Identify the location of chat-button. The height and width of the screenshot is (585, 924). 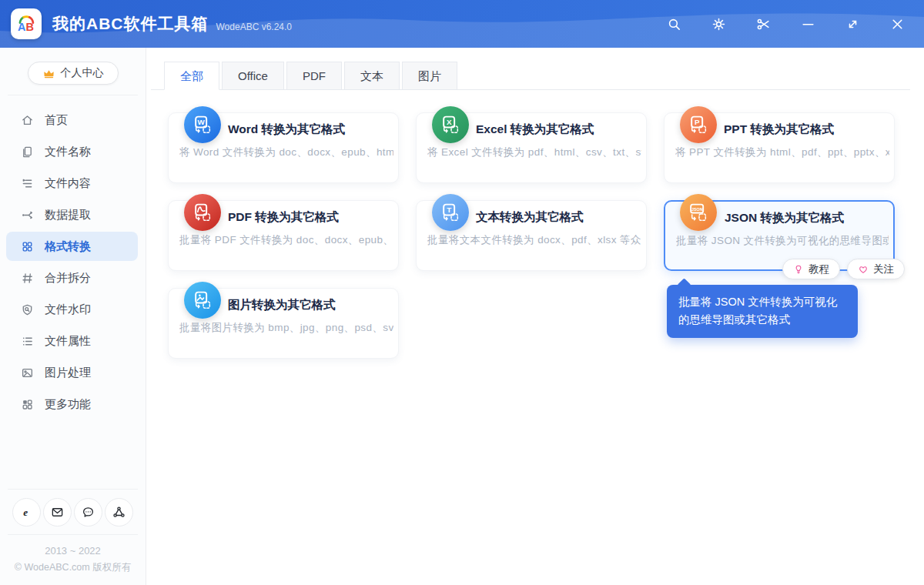
(88, 513).